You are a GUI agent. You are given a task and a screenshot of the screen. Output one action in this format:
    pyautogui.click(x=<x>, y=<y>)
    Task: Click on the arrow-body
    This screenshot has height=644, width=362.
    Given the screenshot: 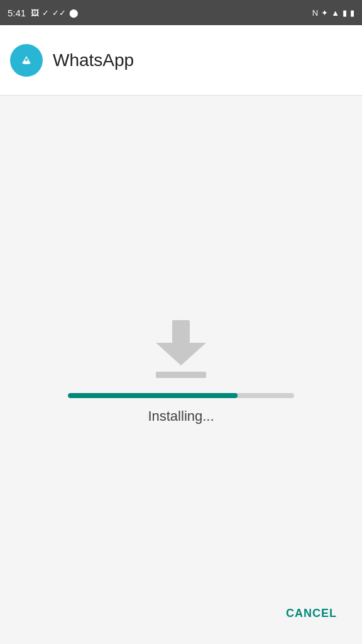 What is the action you would take?
    pyautogui.click(x=181, y=331)
    